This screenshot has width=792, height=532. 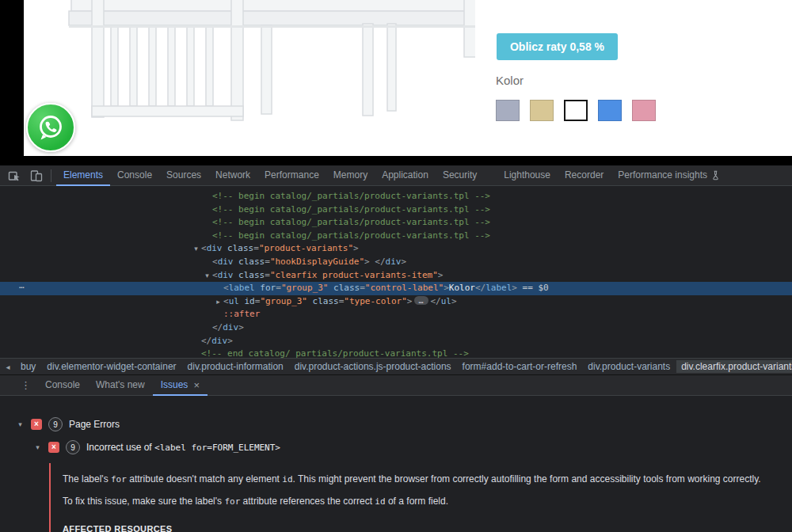 What do you see at coordinates (396, 263) in the screenshot?
I see `elements-tree-row: <div class="hookDisplayGuide"> </div>` at bounding box center [396, 263].